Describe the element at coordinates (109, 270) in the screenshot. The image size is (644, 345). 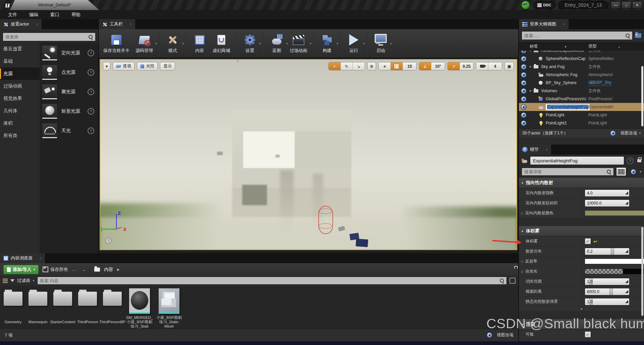
I see `breadcrumb: 内容` at that location.